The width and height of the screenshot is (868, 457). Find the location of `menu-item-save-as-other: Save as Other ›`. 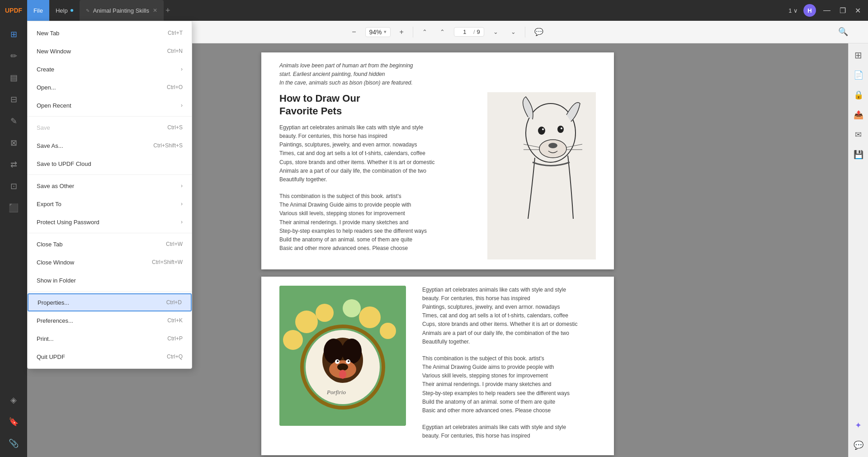

menu-item-save-as-other: Save as Other › is located at coordinates (109, 186).